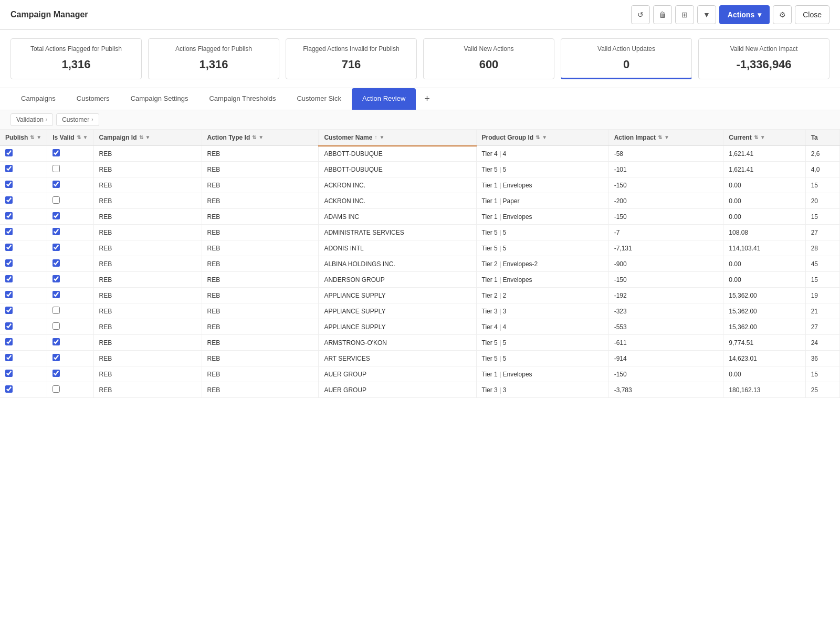 This screenshot has width=840, height=630. Describe the element at coordinates (384, 99) in the screenshot. I see `tab-action-review: Action Review` at that location.